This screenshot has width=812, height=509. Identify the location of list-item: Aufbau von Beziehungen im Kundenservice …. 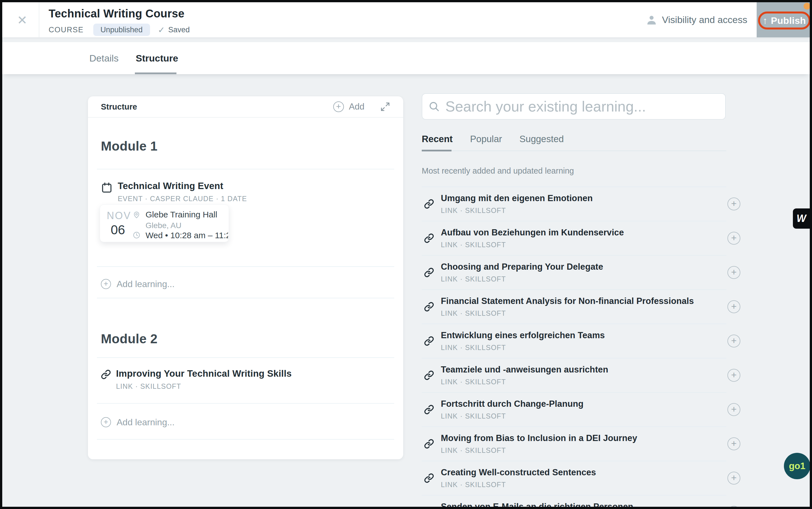
(574, 238).